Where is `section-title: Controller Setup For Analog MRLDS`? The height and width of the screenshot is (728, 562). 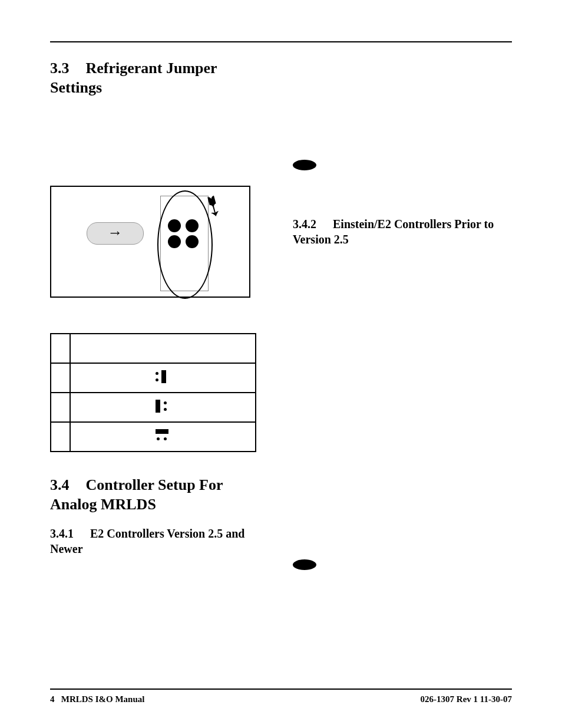 section-title: Controller Setup For Analog MRLDS is located at coordinates (137, 495).